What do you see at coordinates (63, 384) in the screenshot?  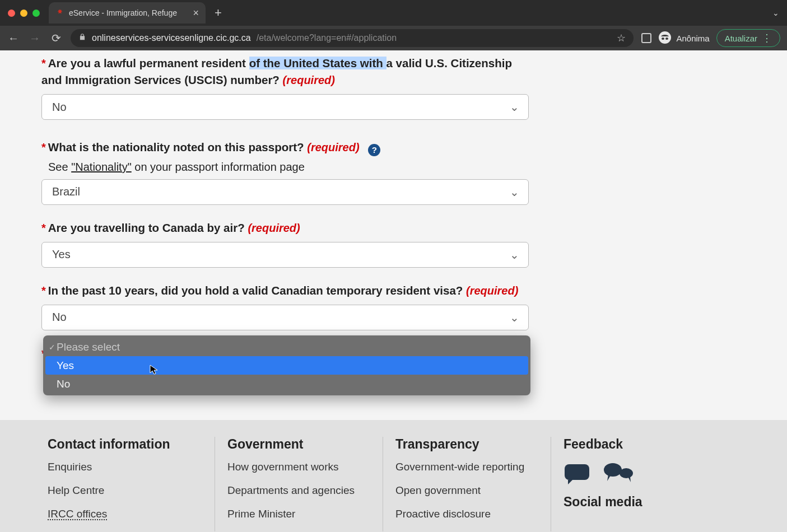 I see `option-label: No` at bounding box center [63, 384].